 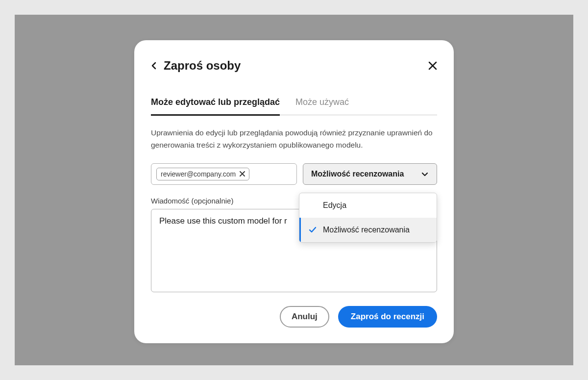 What do you see at coordinates (368, 230) in the screenshot?
I see `dropdown-option-review: Możliwość recenzowania` at bounding box center [368, 230].